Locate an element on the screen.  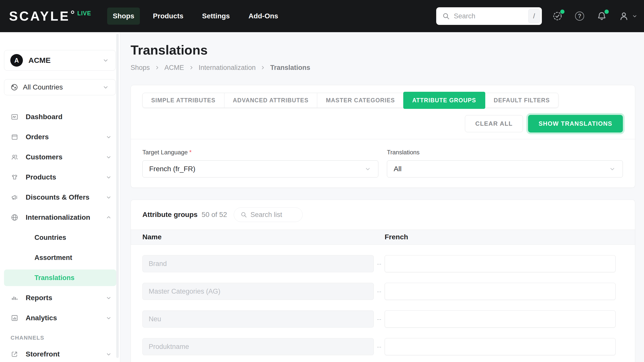
customers-icon is located at coordinates (15, 157).